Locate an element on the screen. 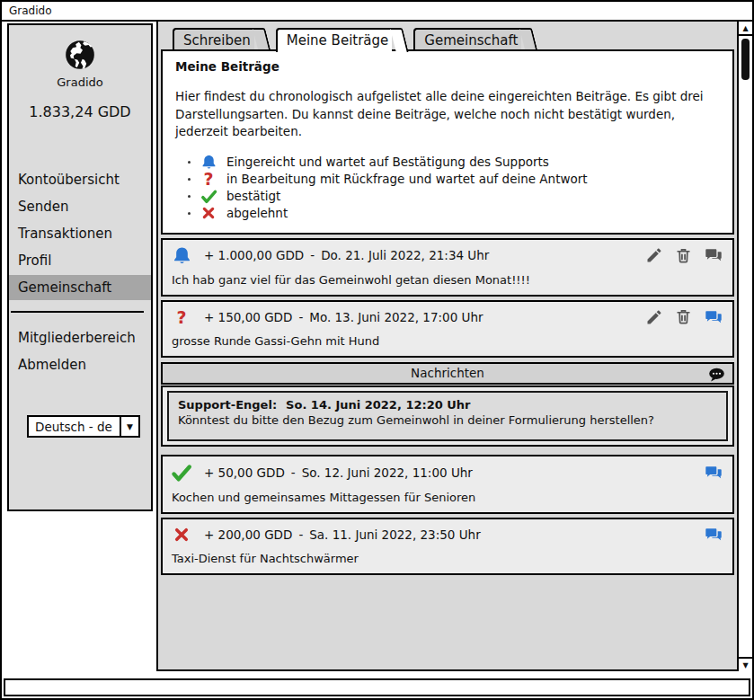  status-legend: Eingereicht und wartet auf Bestätigung d… is located at coordinates (448, 188).